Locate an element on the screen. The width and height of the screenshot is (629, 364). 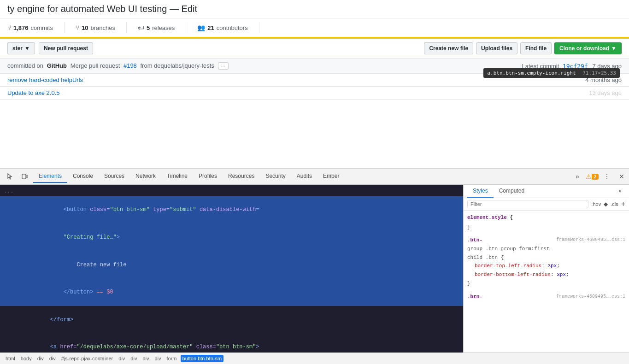
pr-link: #198 is located at coordinates (130, 65).